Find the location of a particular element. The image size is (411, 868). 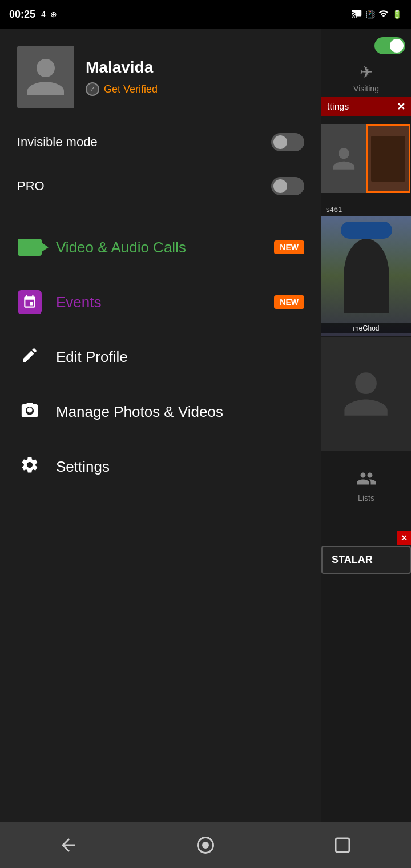

s461-label: s461 is located at coordinates (366, 209).